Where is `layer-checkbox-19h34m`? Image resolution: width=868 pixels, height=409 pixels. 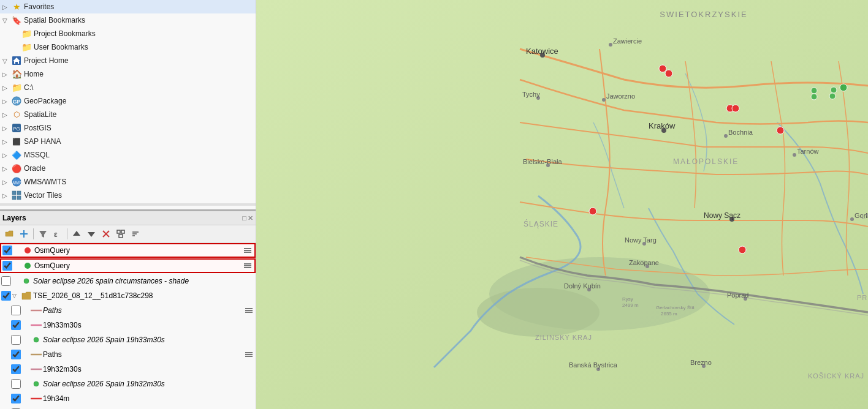 layer-checkbox-19h34m is located at coordinates (16, 399).